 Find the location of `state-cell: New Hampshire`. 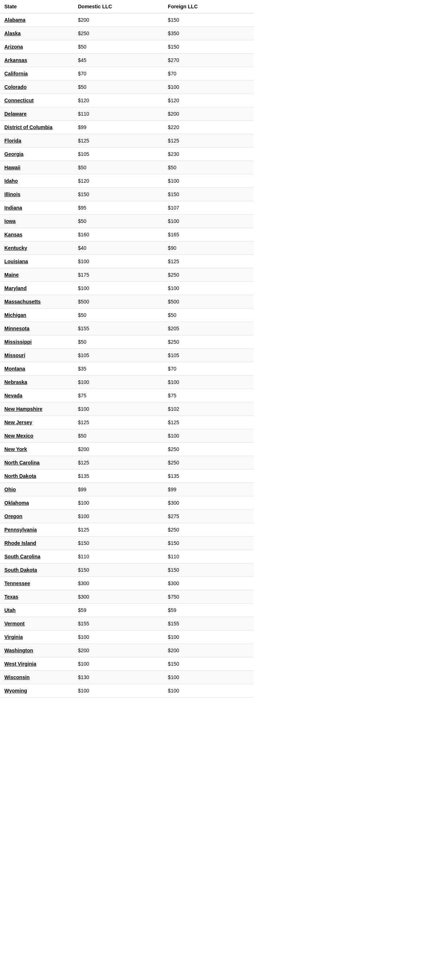

state-cell: New Hampshire is located at coordinates (36, 409).